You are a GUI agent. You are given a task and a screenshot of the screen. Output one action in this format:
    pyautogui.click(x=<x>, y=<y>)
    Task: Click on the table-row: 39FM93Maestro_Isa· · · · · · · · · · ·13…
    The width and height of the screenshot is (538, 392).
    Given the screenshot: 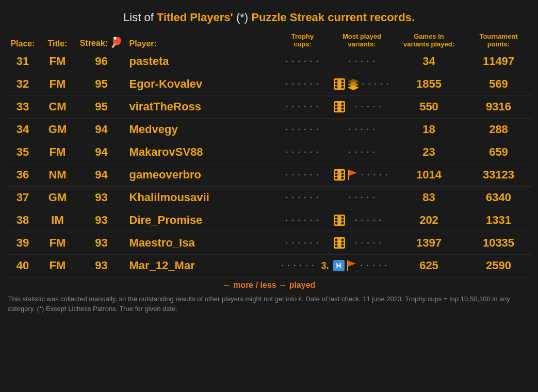 What is the action you would take?
    pyautogui.click(x=269, y=243)
    